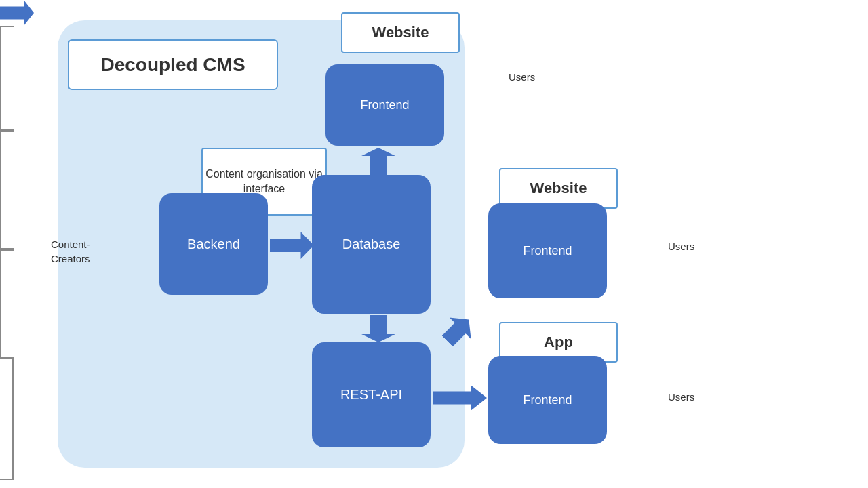 This screenshot has width=868, height=488. What do you see at coordinates (372, 244) in the screenshot?
I see `database-label: Database` at bounding box center [372, 244].